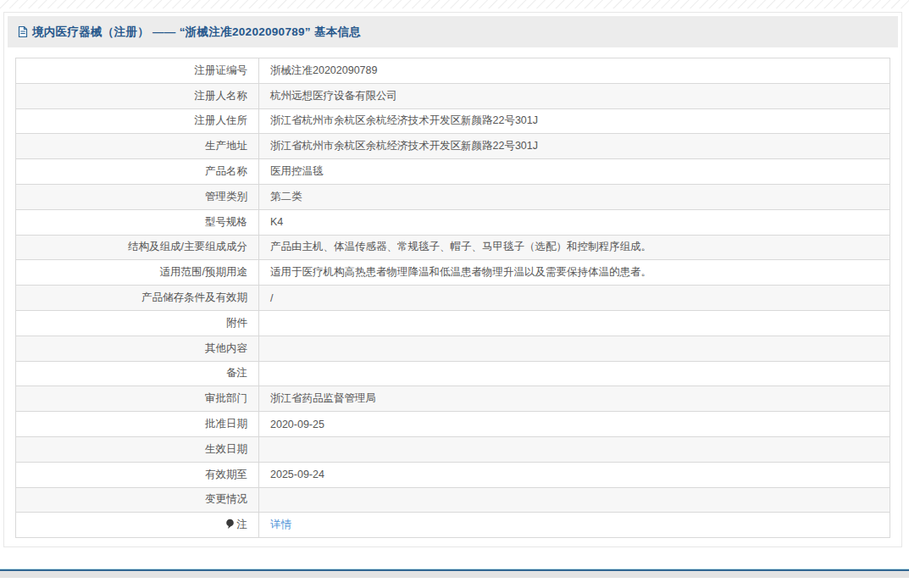 The image size is (909, 588). What do you see at coordinates (137, 298) in the screenshot?
I see `row-label: 产品储存条件及有效期` at bounding box center [137, 298].